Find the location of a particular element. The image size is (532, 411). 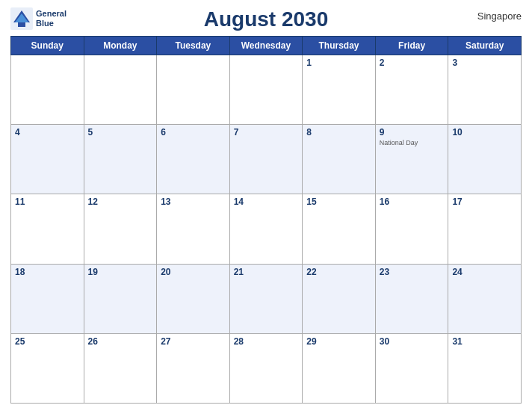

calendar-cell: 8 is located at coordinates (339, 160).